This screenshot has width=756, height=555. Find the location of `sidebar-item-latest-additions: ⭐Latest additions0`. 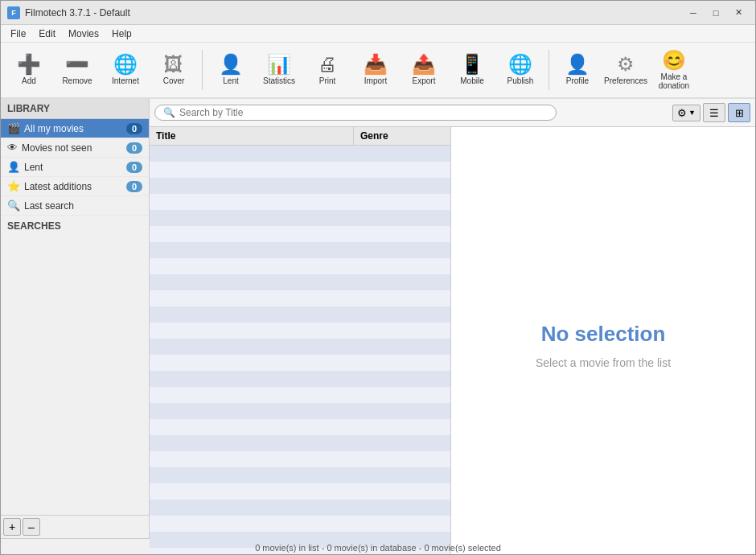

sidebar-item-latest-additions: ⭐Latest additions0 is located at coordinates (75, 187).